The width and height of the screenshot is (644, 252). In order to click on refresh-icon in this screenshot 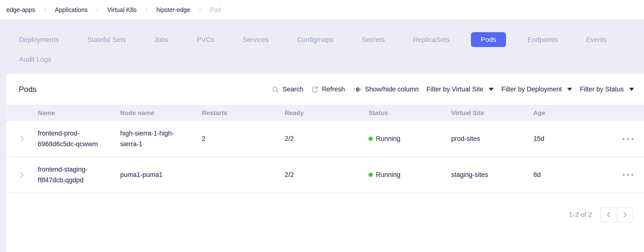, I will do `click(315, 90)`.